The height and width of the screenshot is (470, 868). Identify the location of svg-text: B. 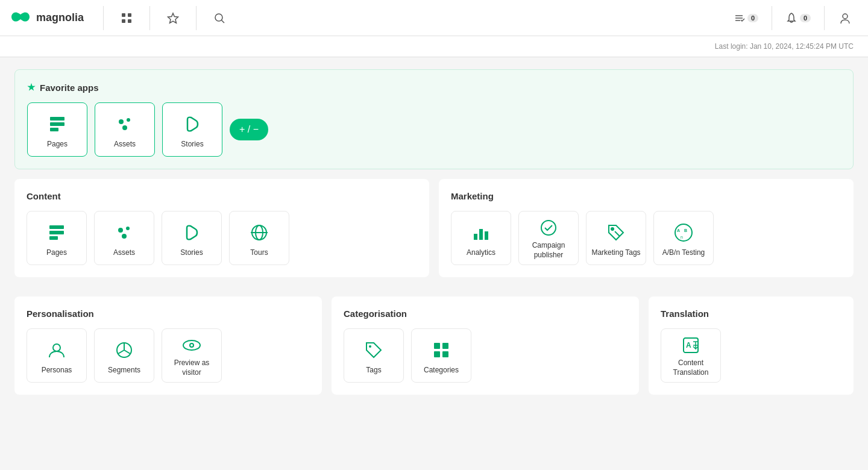
(686, 230).